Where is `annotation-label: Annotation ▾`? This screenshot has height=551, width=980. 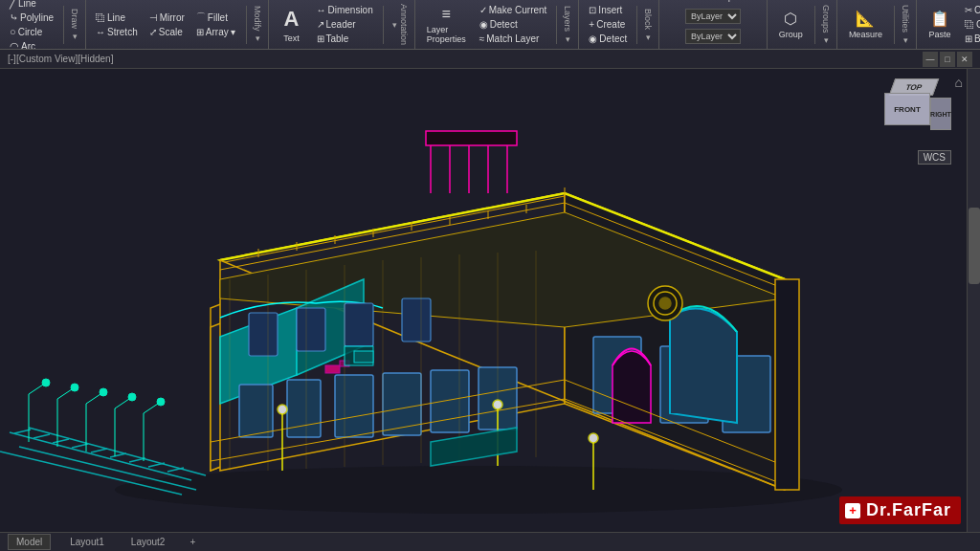
annotation-label: Annotation ▾ is located at coordinates (399, 25).